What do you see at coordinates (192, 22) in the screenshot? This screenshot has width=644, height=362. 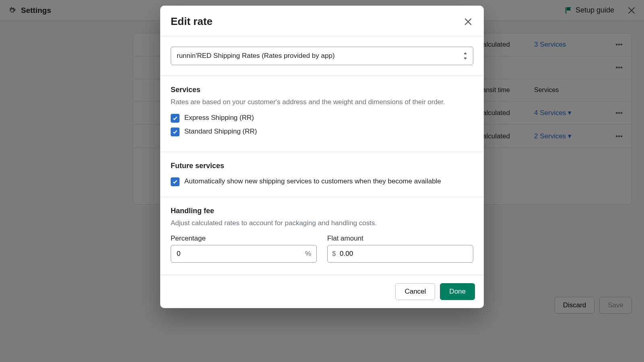 I see `modal-title: Edit rate` at bounding box center [192, 22].